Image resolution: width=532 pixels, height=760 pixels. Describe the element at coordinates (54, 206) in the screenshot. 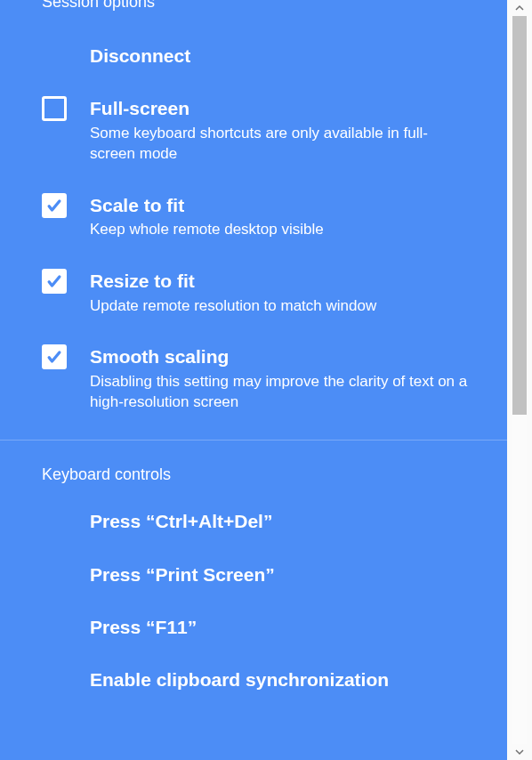

I see `scale-to-fit-checkbox` at that location.